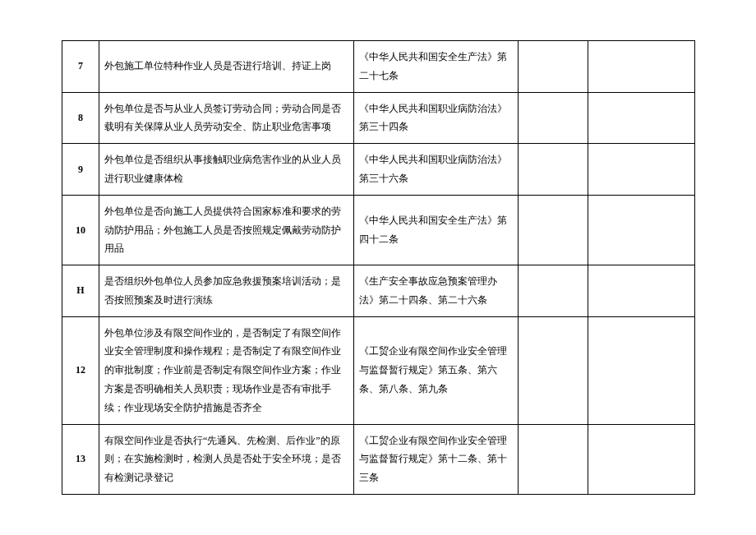 The width and height of the screenshot is (756, 535). I want to click on row-law: 《中华人民共和国安全生产法》第四十二条, so click(436, 230).